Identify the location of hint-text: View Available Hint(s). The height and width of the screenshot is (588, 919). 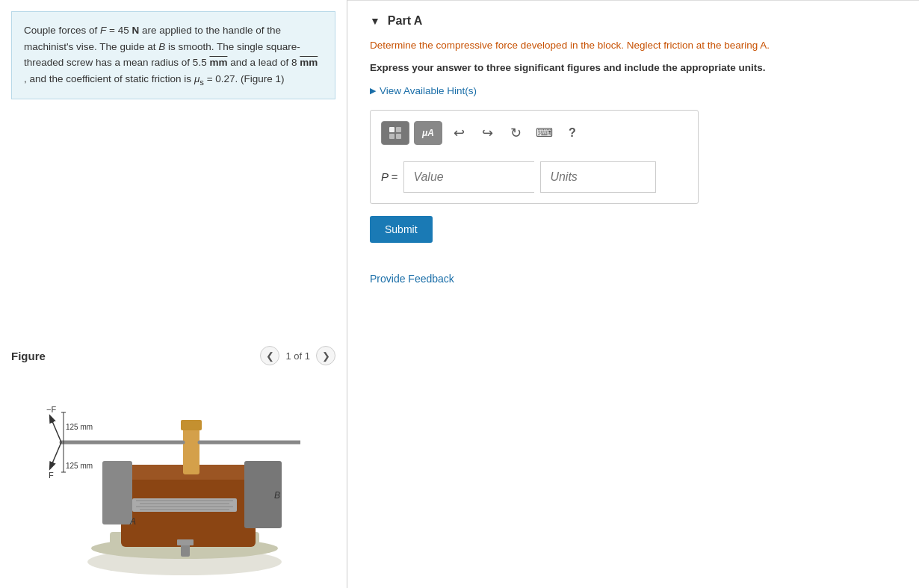
(428, 91).